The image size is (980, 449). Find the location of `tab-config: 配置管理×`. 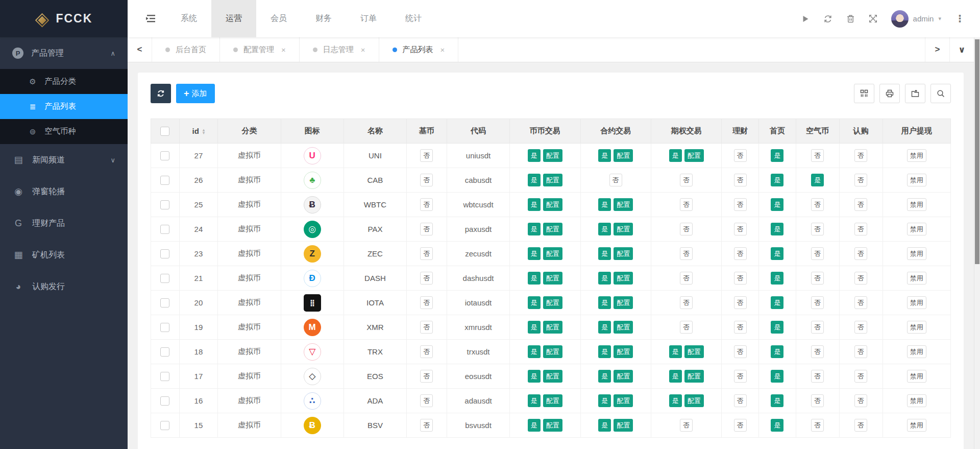

tab-config: 配置管理× is located at coordinates (260, 50).